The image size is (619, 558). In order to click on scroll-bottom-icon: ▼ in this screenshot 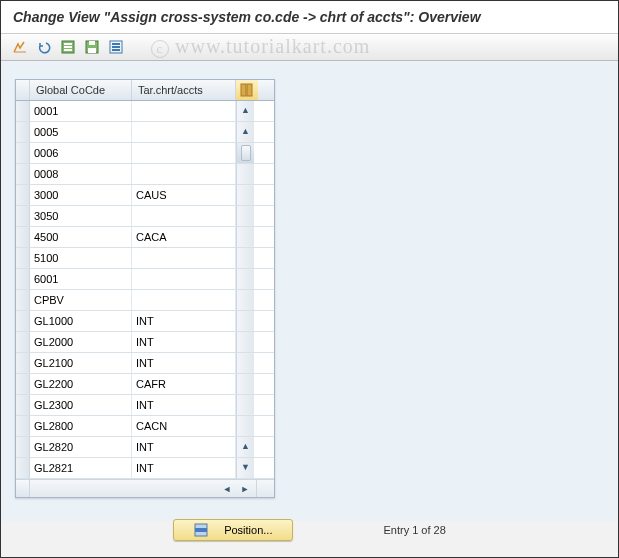, I will do `click(246, 467)`.